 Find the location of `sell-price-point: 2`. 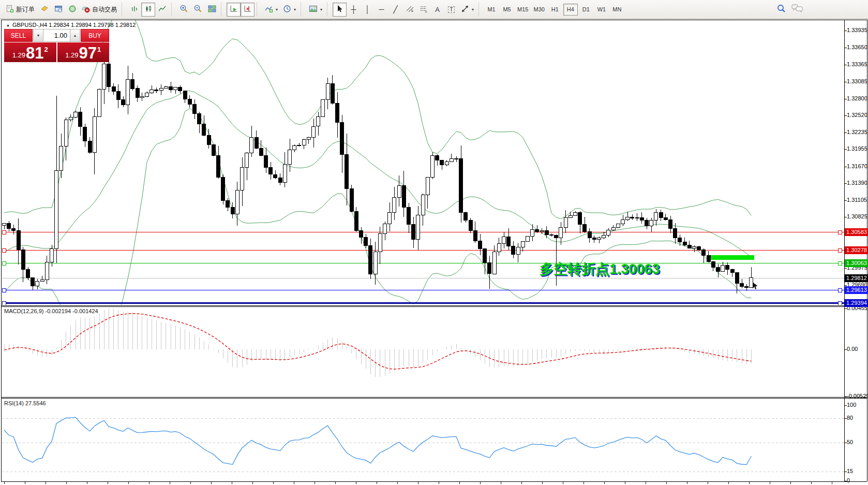

sell-price-point: 2 is located at coordinates (47, 50).